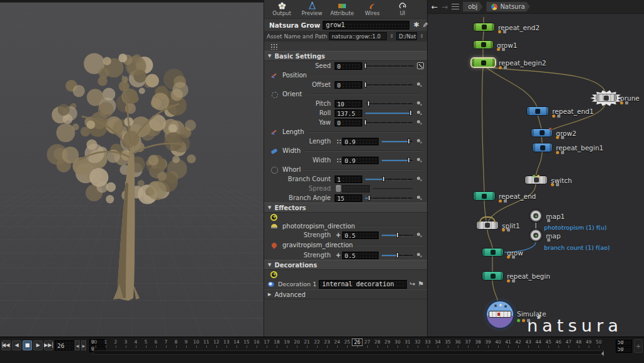 The image size is (644, 363). I want to click on play-button: ▶, so click(38, 345).